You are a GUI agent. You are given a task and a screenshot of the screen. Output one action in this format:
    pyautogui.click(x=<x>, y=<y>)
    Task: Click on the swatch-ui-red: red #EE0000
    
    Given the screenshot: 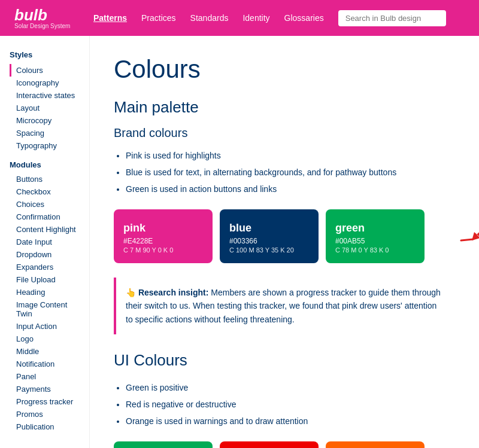 What is the action you would take?
    pyautogui.click(x=269, y=445)
    